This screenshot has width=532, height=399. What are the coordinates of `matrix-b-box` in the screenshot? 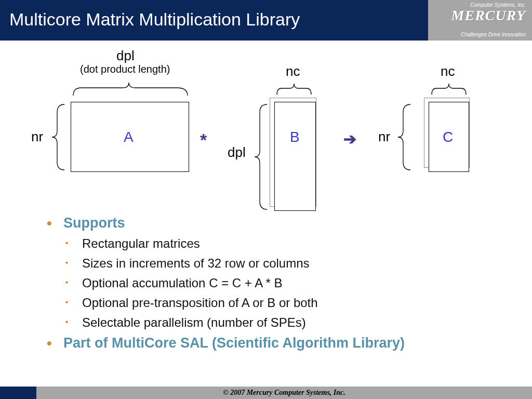 It's located at (295, 156).